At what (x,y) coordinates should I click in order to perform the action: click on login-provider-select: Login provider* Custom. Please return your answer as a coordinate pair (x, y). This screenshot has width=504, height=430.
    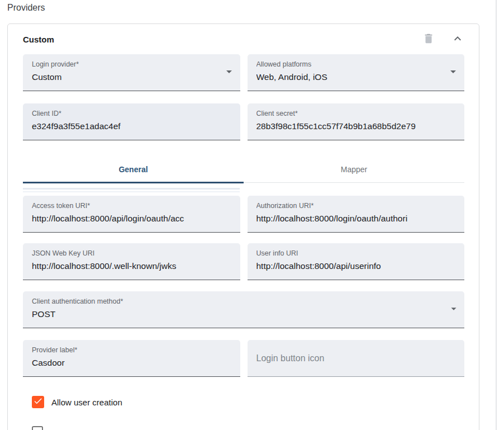
    Looking at the image, I should click on (132, 73).